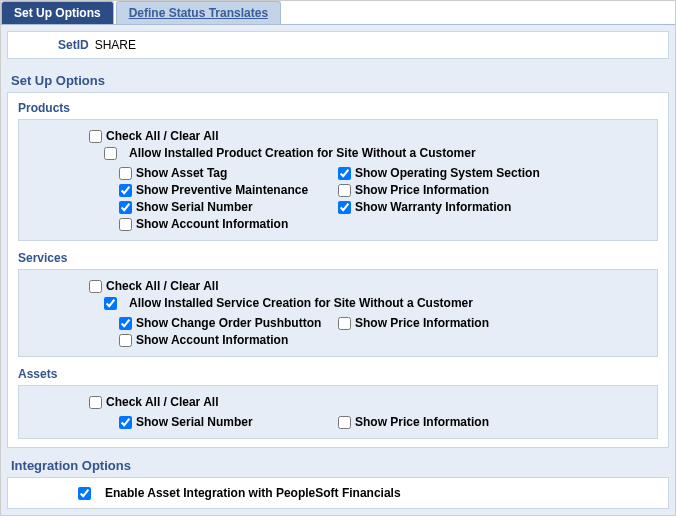 The width and height of the screenshot is (676, 521). I want to click on products-warranty-label: Show Warranty Information, so click(433, 207).